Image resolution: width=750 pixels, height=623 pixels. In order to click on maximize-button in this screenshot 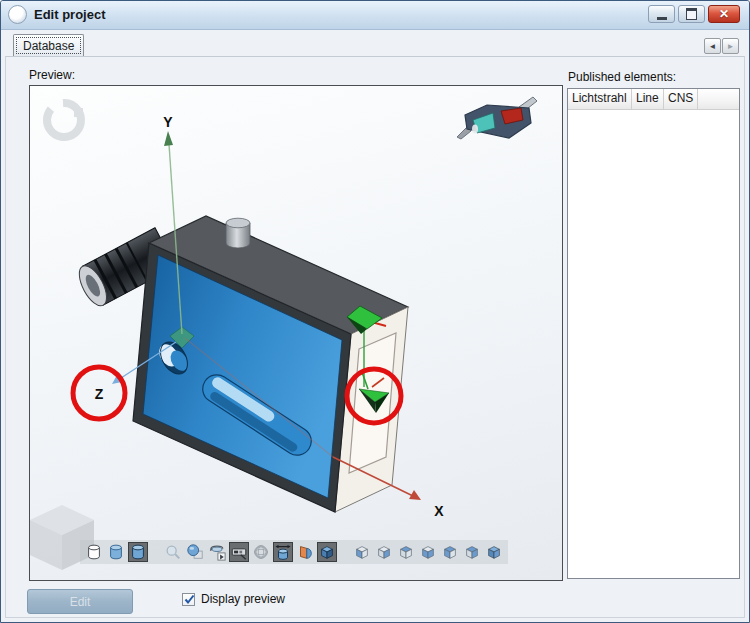, I will do `click(692, 14)`.